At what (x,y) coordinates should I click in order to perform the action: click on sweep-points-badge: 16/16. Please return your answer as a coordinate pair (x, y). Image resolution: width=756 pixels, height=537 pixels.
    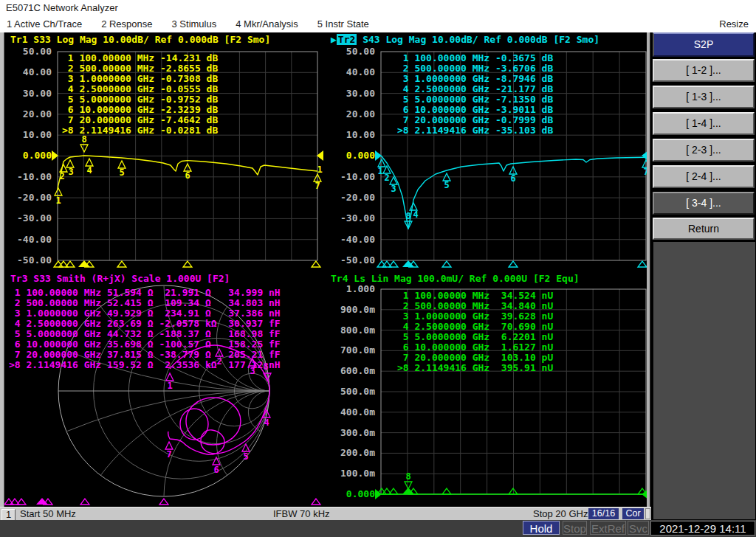
    Looking at the image, I should click on (604, 513).